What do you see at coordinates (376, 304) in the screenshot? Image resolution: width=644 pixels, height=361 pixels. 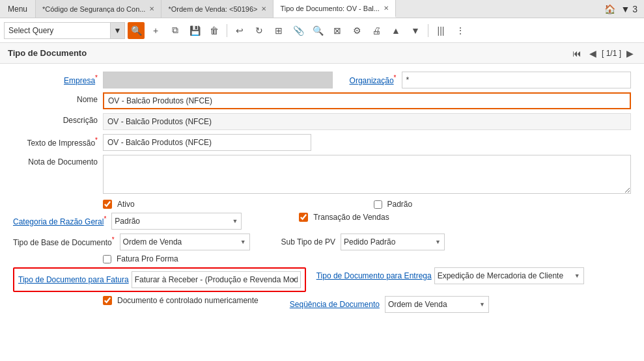 I see `sequencia-doc-field: Seqüência de Documento Ordem de Venda` at bounding box center [376, 304].